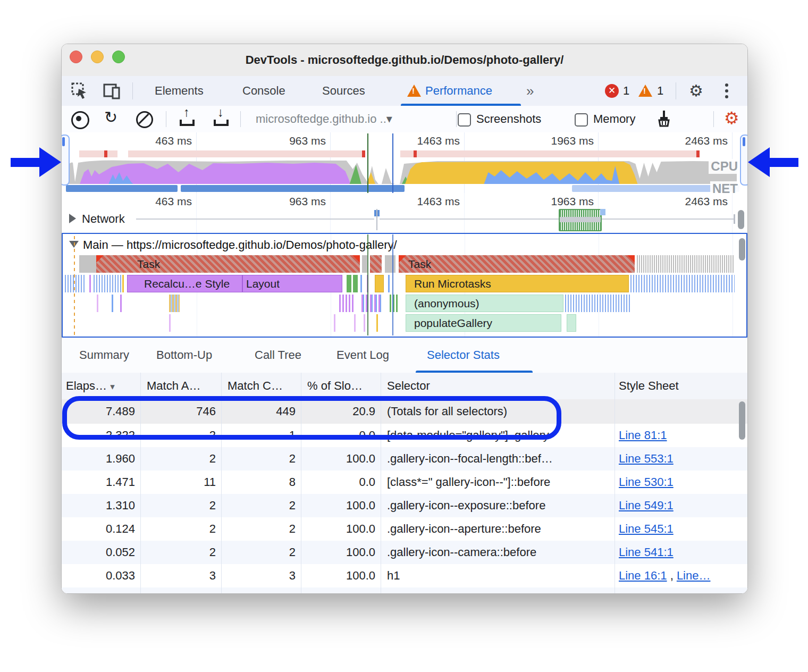 Image resolution: width=808 pixels, height=672 pixels. What do you see at coordinates (645, 91) in the screenshot?
I see `warning-badge-icon` at bounding box center [645, 91].